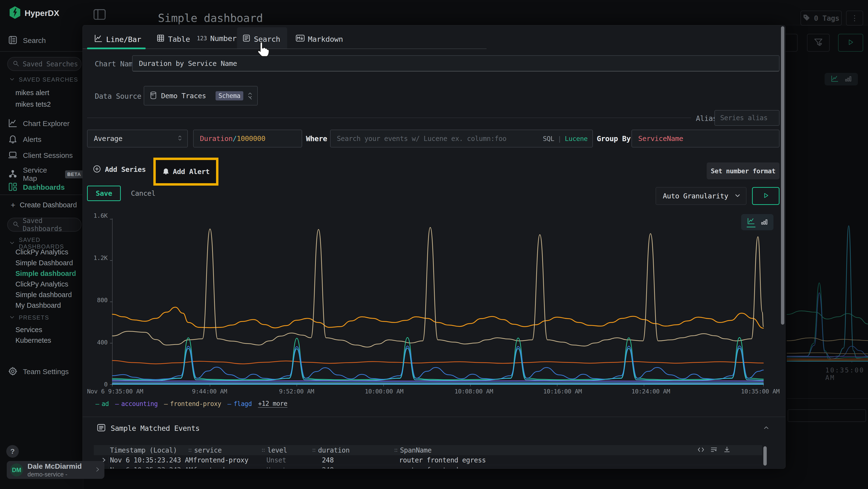  Describe the element at coordinates (428, 467) in the screenshot. I see `event-row-partial: Nov 6 10:35:23.243 AM frontend-proxy Uns…` at that location.